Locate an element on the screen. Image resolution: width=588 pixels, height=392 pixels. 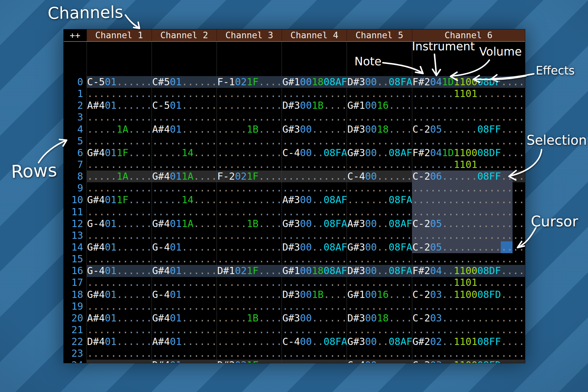
pattern-cell: C-205.............. is located at coordinates (468, 224).